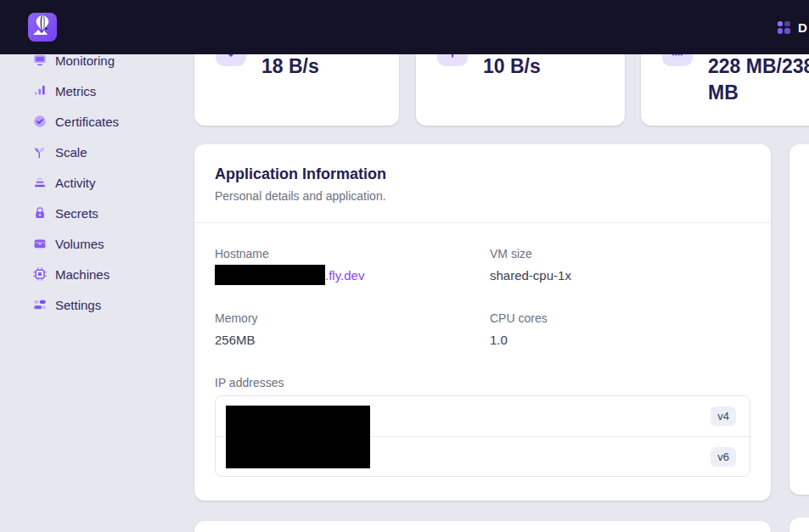 Image resolution: width=809 pixels, height=532 pixels. Describe the element at coordinates (482, 196) in the screenshot. I see `card-subtitle: Personal details and application.` at that location.